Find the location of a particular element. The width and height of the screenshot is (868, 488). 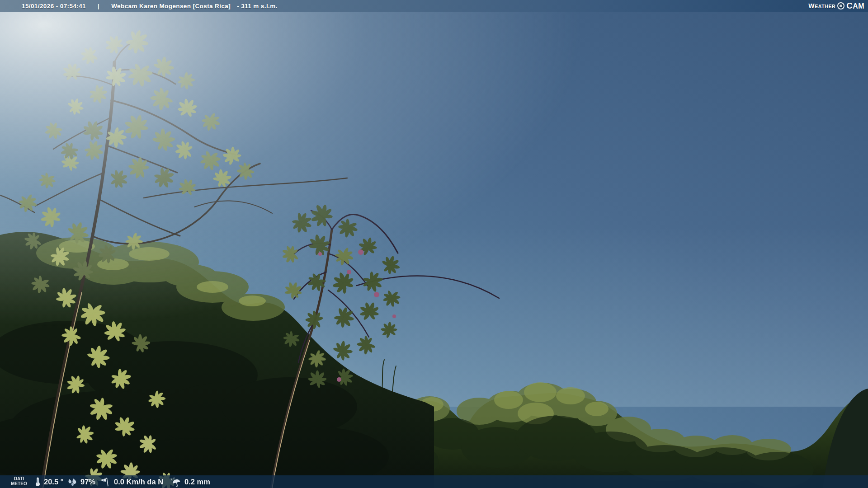

umbrella-rain-icon is located at coordinates (176, 482).